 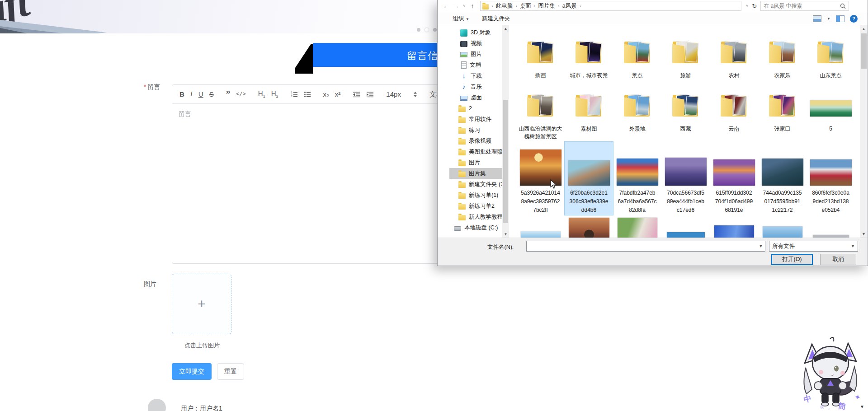 I want to click on editor-tool-ordered-list: 123, so click(x=294, y=94).